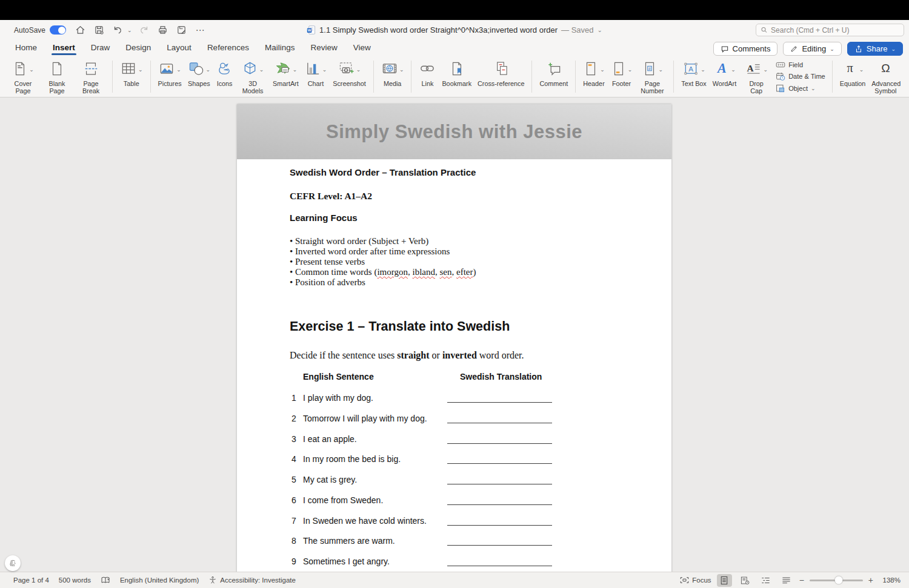 This screenshot has width=909, height=588. What do you see at coordinates (199, 74) in the screenshot?
I see `shapes-button: ⌄ Shapes` at bounding box center [199, 74].